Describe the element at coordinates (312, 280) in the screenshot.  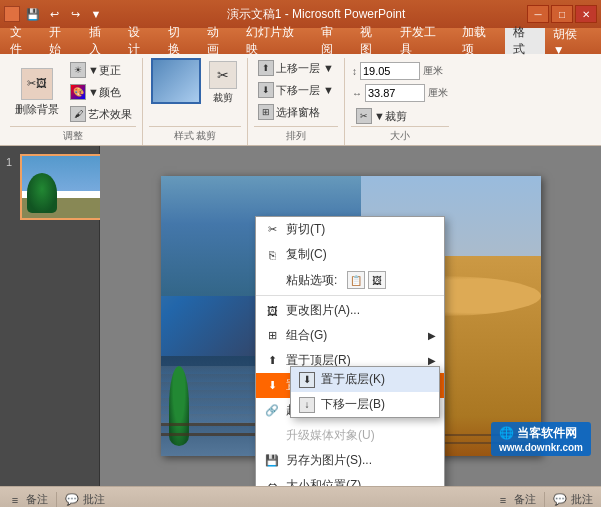
I see `ctx-paste-label: 粘贴选项:` at that location.